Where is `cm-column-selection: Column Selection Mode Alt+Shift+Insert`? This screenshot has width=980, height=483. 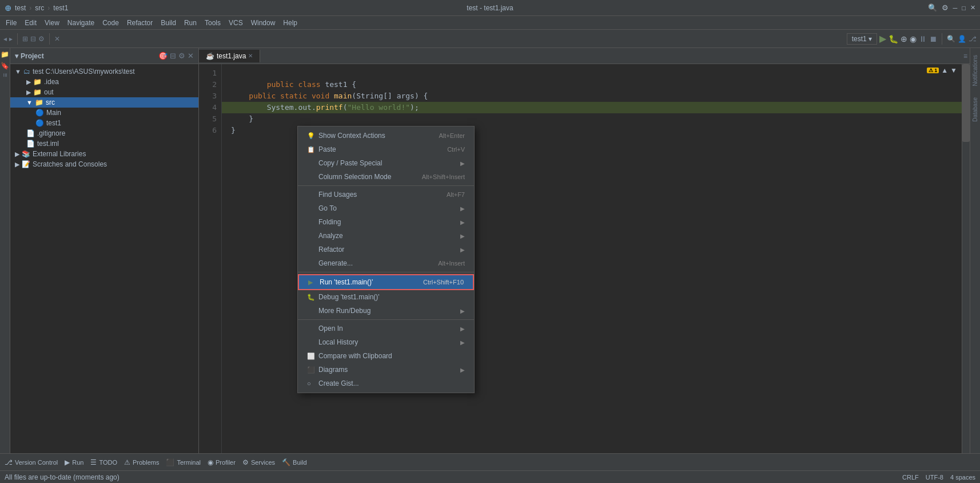
cm-column-selection: Column Selection Mode Alt+Shift+Insert is located at coordinates (386, 177).